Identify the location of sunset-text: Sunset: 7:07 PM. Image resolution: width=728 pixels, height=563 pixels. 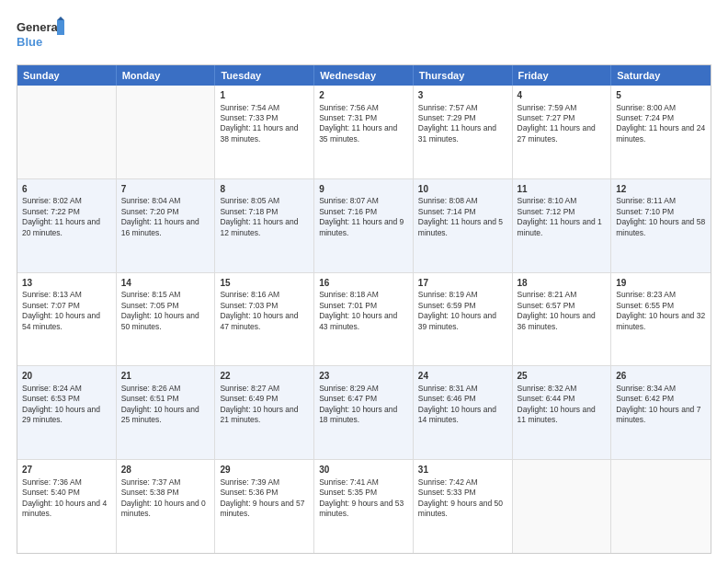
(51, 305).